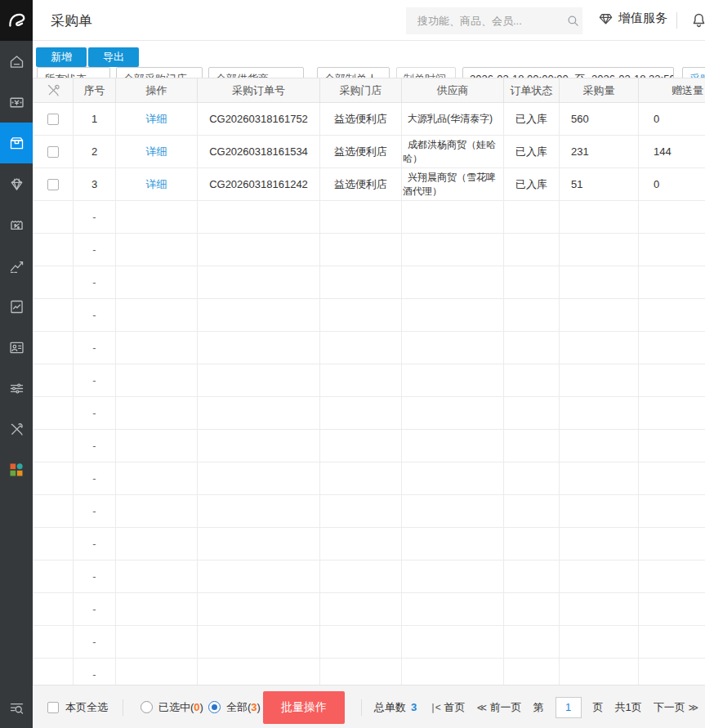 The width and height of the screenshot is (705, 728). Describe the element at coordinates (369, 20) in the screenshot. I see `top-bar: 采购单 增值服务` at that location.